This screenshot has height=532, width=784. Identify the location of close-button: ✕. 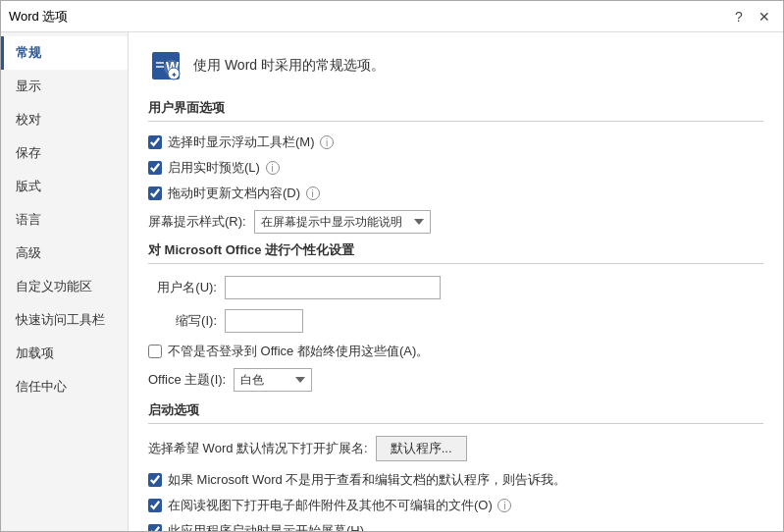
(764, 17).